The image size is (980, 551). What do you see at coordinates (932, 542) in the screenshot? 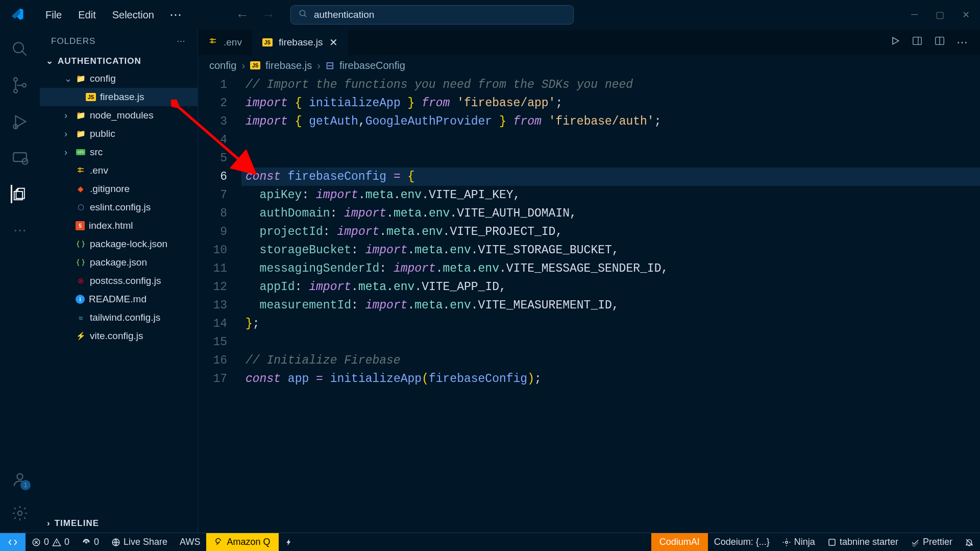
I see `status-prettier: Prettier` at bounding box center [932, 542].